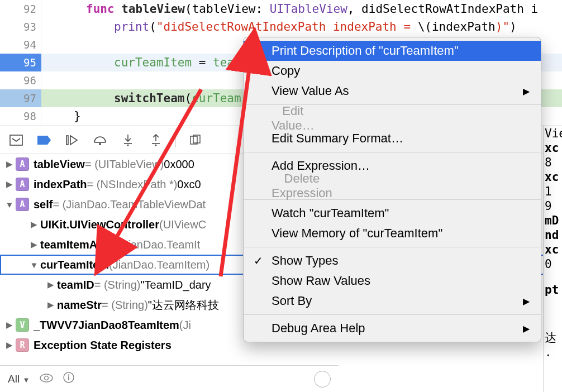  I want to click on step-over-button, so click(100, 140).